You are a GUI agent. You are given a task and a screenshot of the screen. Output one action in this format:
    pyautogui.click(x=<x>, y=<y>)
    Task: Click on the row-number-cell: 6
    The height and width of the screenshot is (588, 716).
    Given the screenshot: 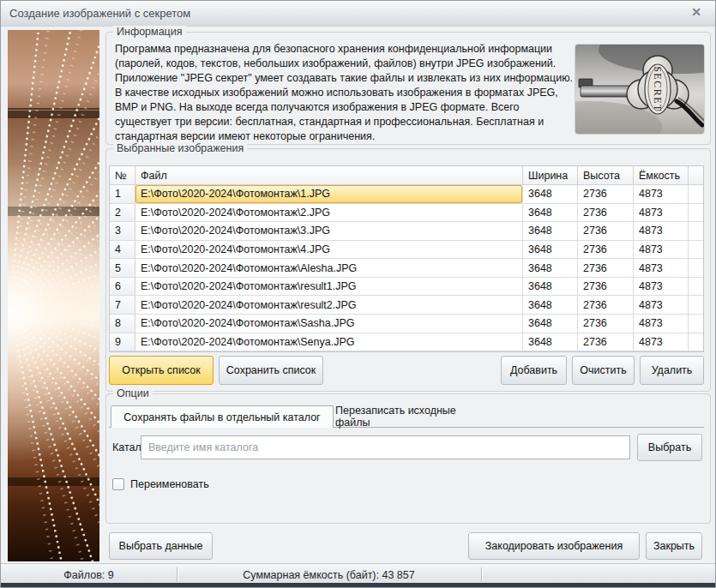 What is the action you would take?
    pyautogui.click(x=123, y=287)
    